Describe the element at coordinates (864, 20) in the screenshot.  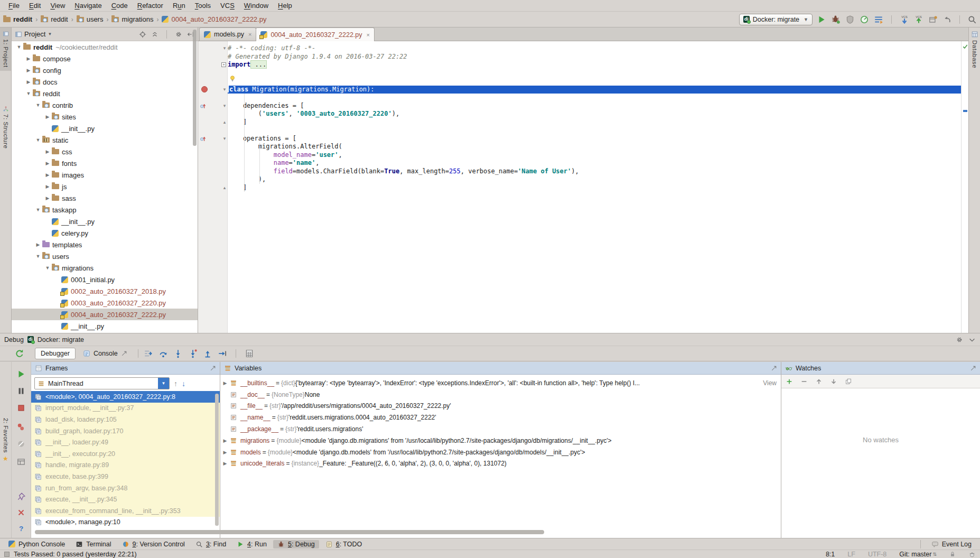
I see `profile-icon` at that location.